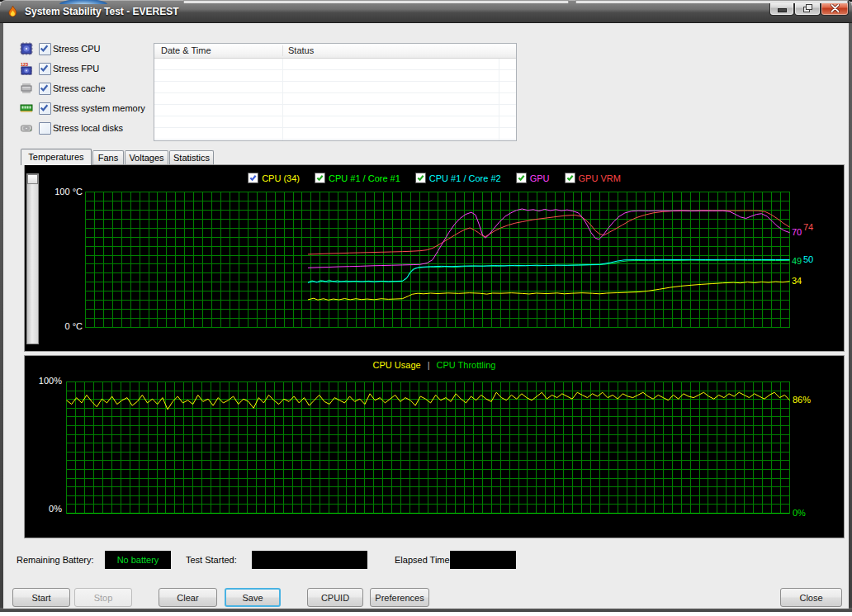 This screenshot has width=852, height=616. What do you see at coordinates (211, 560) in the screenshot?
I see `test-started-label: Test Started:` at bounding box center [211, 560].